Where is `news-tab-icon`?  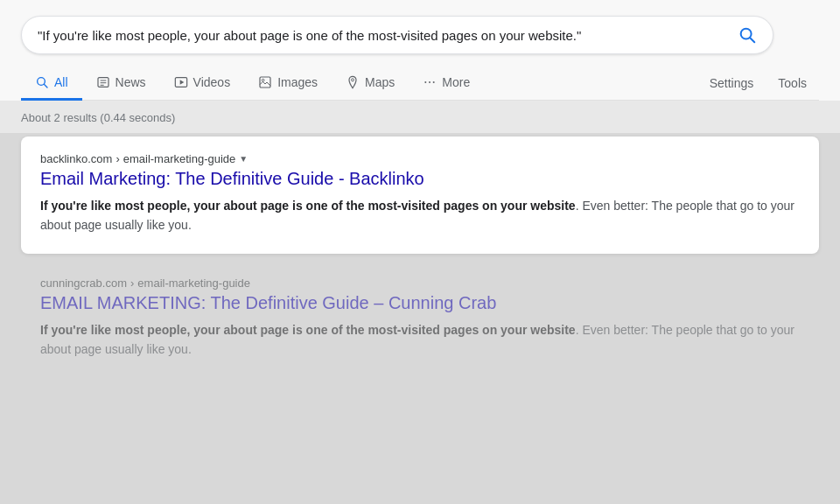 news-tab-icon is located at coordinates (103, 82).